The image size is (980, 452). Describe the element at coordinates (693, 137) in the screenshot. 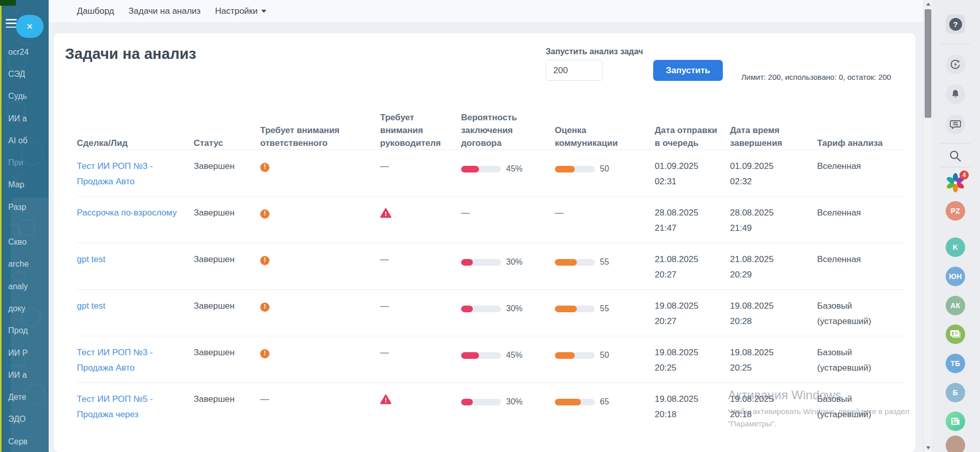

I see `column-header: Дата отправки в очередь` at that location.